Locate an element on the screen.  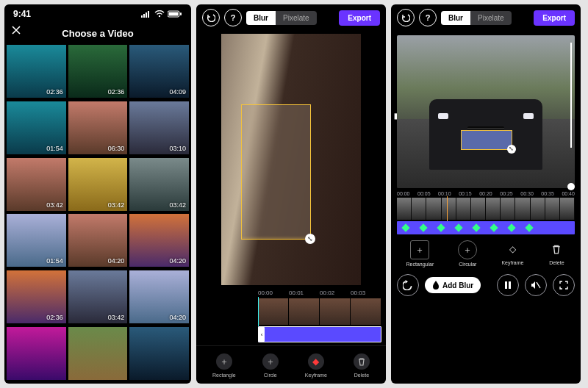
wifi-icon is located at coordinates (159, 14).